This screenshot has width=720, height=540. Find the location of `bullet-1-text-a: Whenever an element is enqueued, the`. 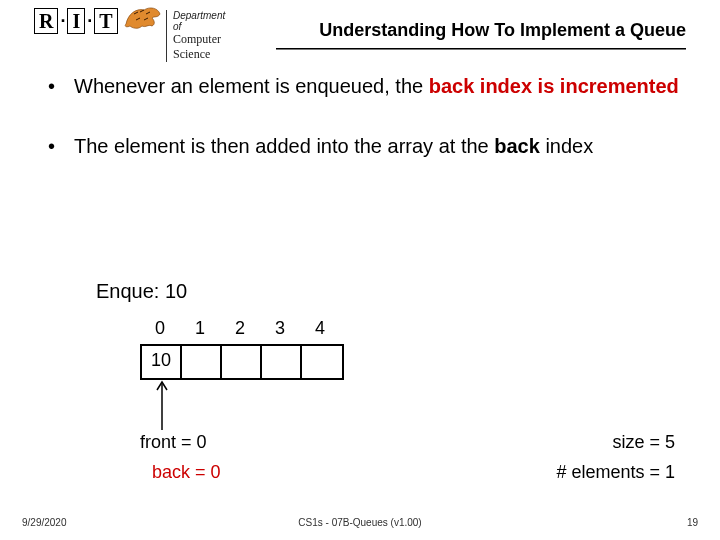

bullet-1-text-a: Whenever an element is enqueued, the is located at coordinates (252, 86).